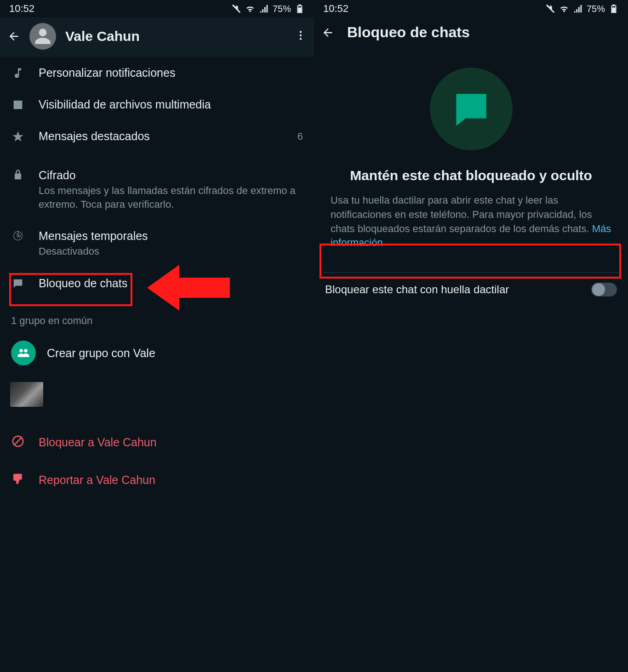  Describe the element at coordinates (18, 236) in the screenshot. I see `timer-icon` at that location.